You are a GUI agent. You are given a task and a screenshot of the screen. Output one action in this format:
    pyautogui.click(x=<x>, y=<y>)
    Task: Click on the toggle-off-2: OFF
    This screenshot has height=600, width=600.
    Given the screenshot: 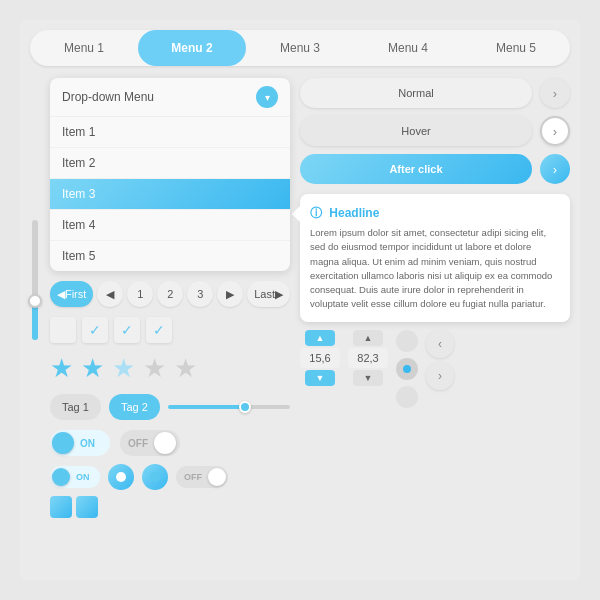 What is the action you would take?
    pyautogui.click(x=202, y=477)
    